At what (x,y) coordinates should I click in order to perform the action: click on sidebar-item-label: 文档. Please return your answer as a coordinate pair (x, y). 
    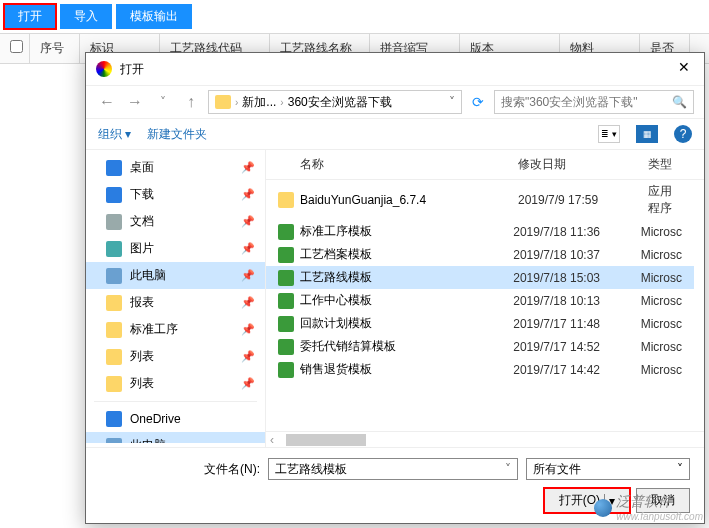
    Looking at the image, I should click on (142, 222).